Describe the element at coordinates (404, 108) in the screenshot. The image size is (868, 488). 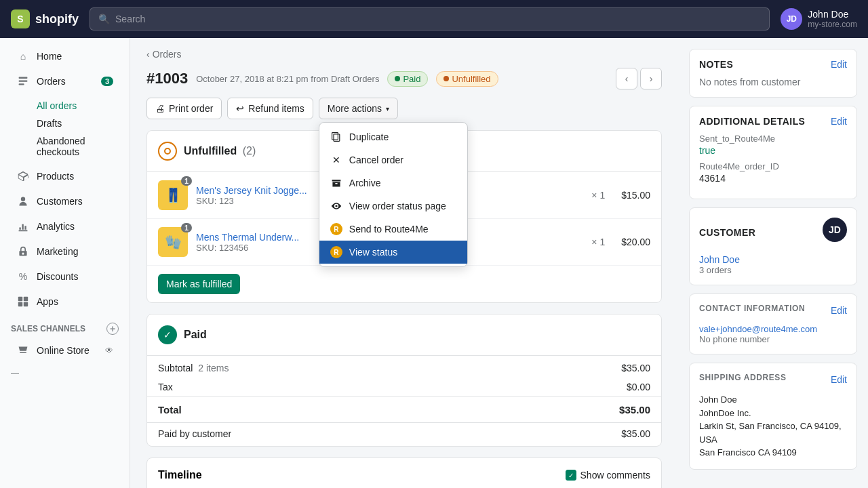
I see `toolbar: 🖨 Print order ↩ Refund items More action…` at that location.